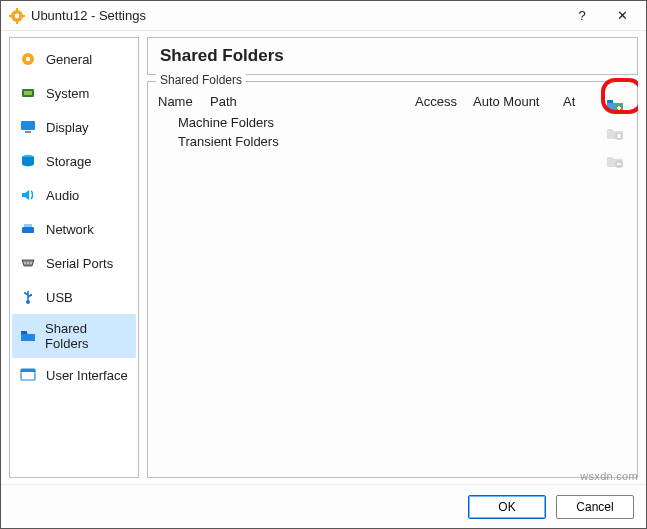  Describe the element at coordinates (69, 162) in the screenshot. I see `sidebar-item-label: Storage` at that location.